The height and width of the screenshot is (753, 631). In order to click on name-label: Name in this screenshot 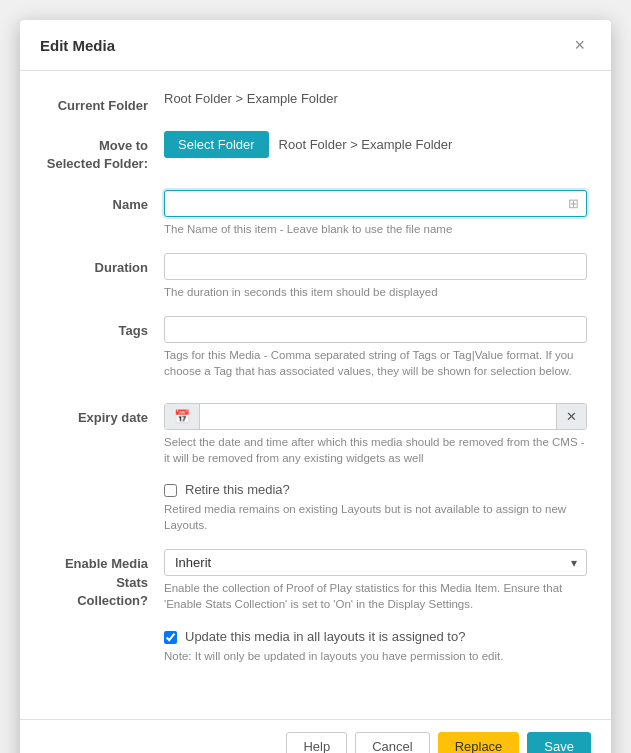, I will do `click(104, 202)`.